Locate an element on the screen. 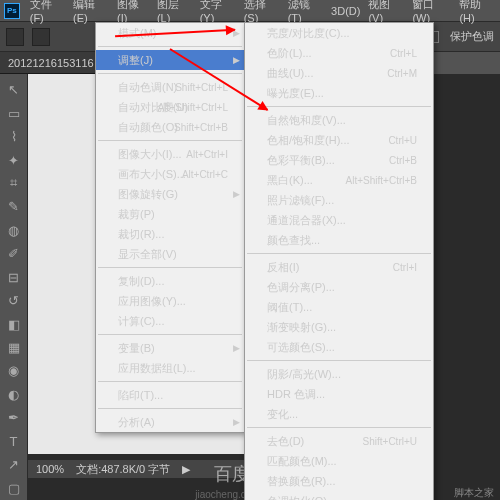  mi-variations: 变化... is located at coordinates (339, 414).